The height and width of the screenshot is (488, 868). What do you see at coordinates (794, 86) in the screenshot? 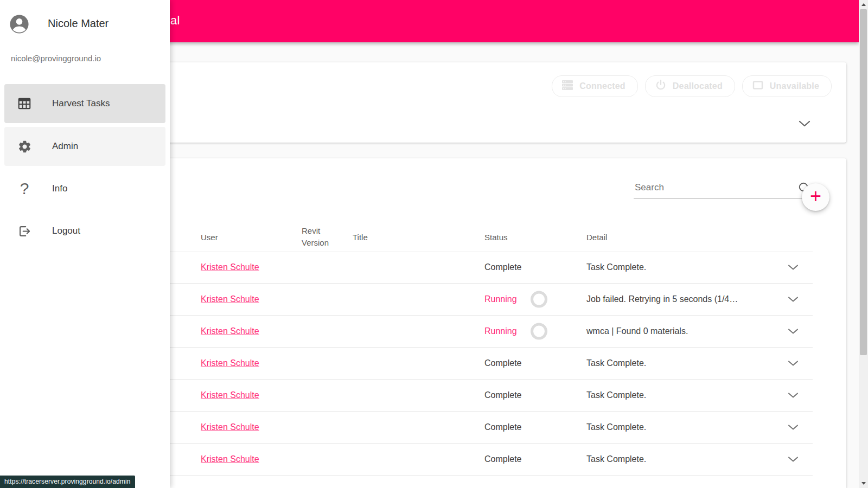
I see `unavailable-button-label: Unavailable` at bounding box center [794, 86].